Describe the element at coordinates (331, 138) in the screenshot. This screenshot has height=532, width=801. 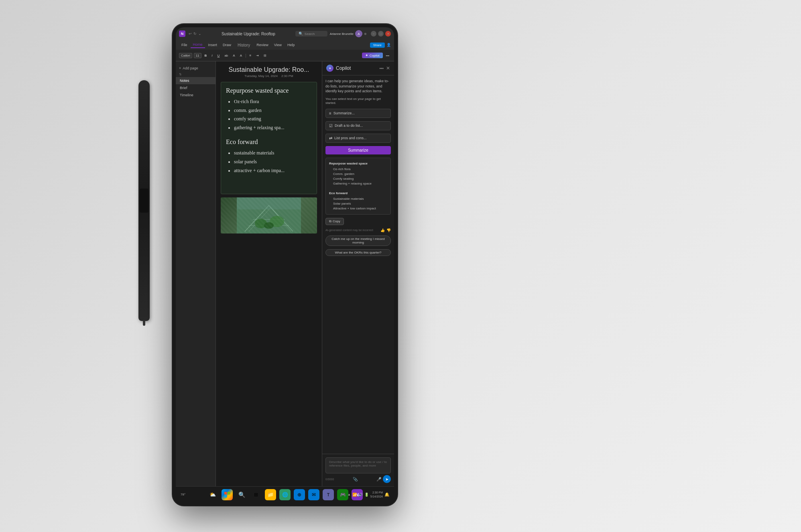
I see `pros-cons-icon: ⇄` at that location.